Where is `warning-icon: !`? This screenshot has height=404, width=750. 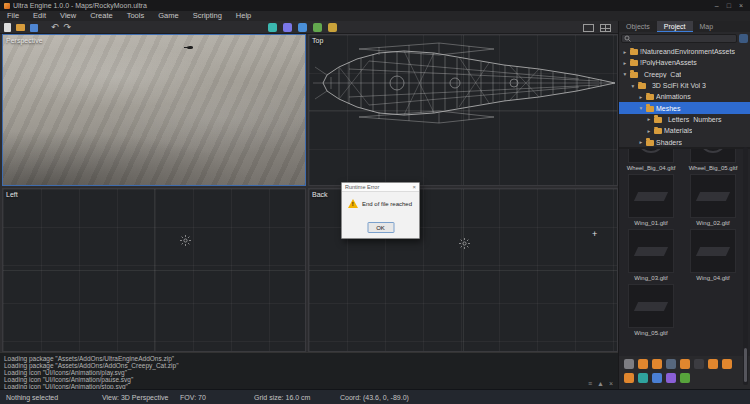
warning-icon: ! is located at coordinates (353, 204).